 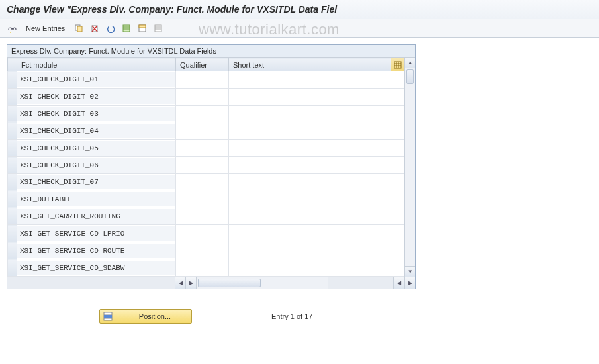 I want to click on table-settings-icon, so click(x=398, y=65).